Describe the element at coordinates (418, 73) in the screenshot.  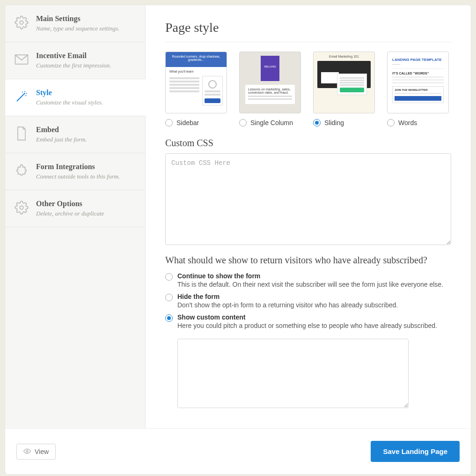
I see `thumb-subtitle: IT'S CALLED "WORDS"` at that location.